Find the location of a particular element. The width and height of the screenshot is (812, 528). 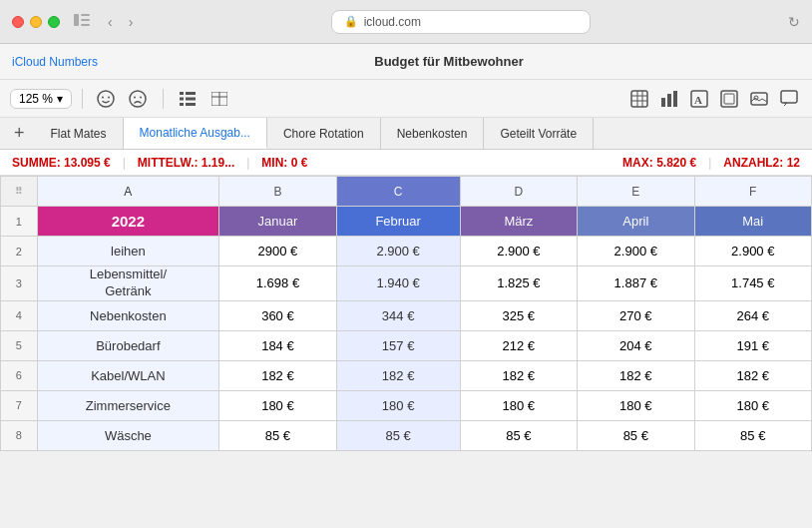

summe-stat: SUMME: 13.095 € is located at coordinates (62, 163).